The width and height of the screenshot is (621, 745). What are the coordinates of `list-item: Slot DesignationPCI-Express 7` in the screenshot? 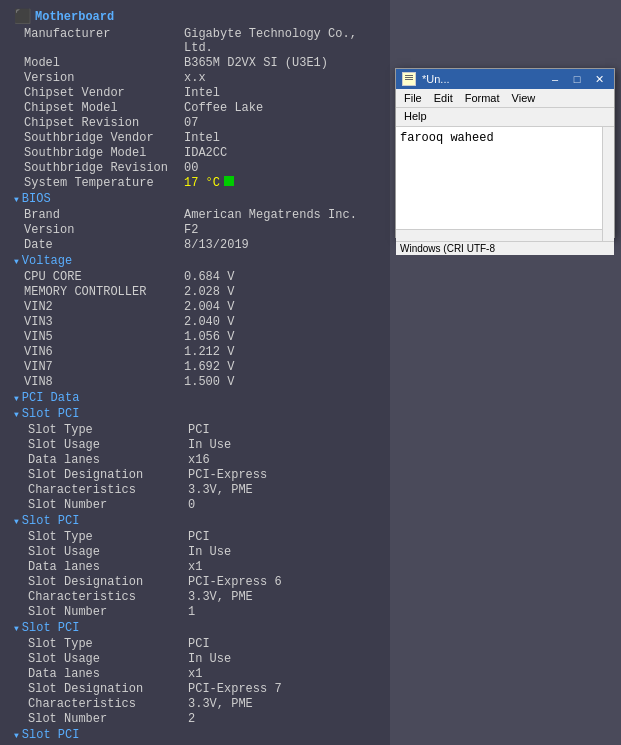 It's located at (207, 689).